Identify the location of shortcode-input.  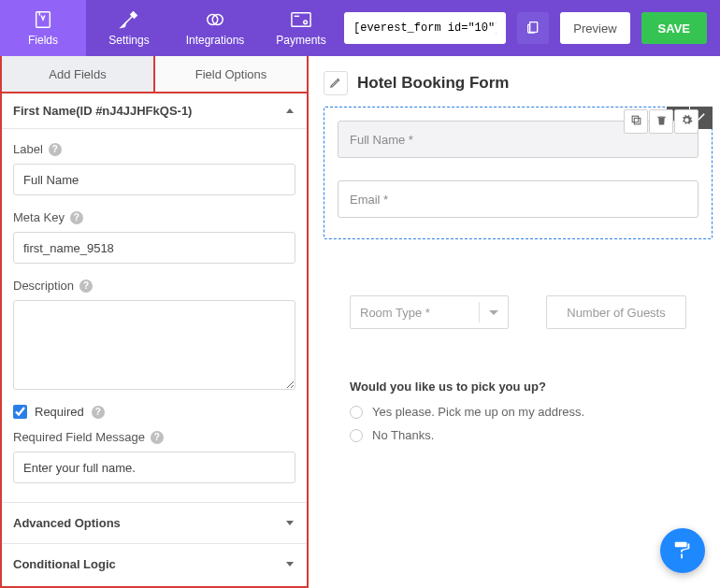
(425, 28).